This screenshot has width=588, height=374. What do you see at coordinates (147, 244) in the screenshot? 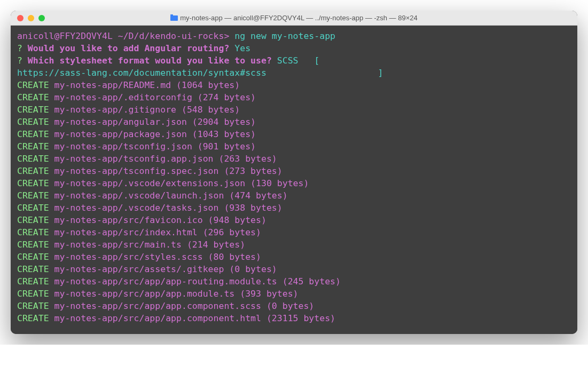
I see `create-path: my-notes-app/src/main.ts (214 bytes)` at bounding box center [147, 244].